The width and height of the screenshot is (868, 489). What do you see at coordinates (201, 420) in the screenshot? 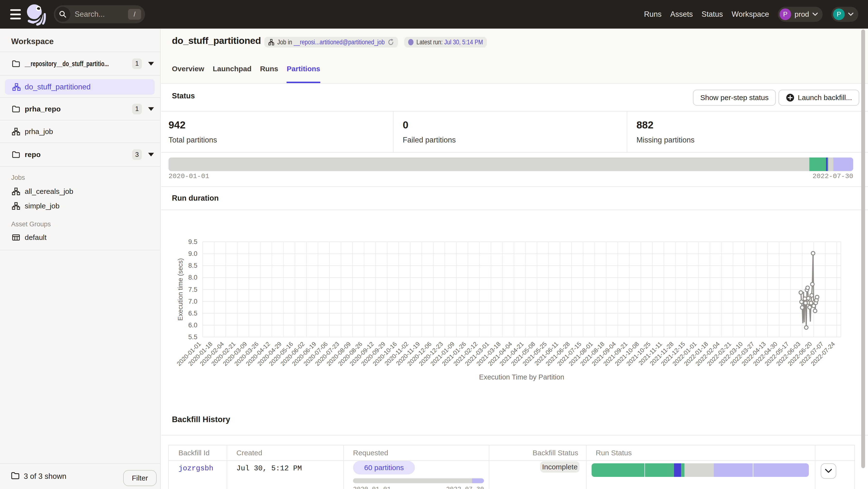
I see `backfill-history-heading: Backfill History` at bounding box center [201, 420].